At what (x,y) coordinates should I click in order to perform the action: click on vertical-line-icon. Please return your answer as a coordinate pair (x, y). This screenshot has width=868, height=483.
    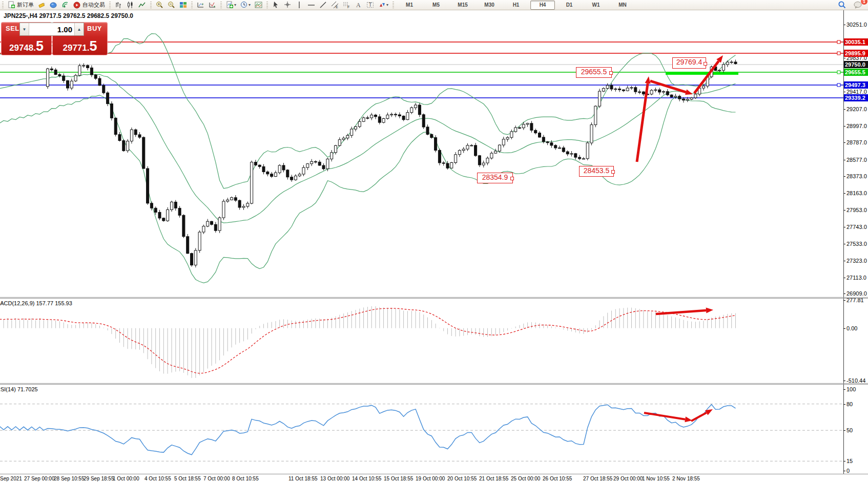
    Looking at the image, I should click on (299, 5).